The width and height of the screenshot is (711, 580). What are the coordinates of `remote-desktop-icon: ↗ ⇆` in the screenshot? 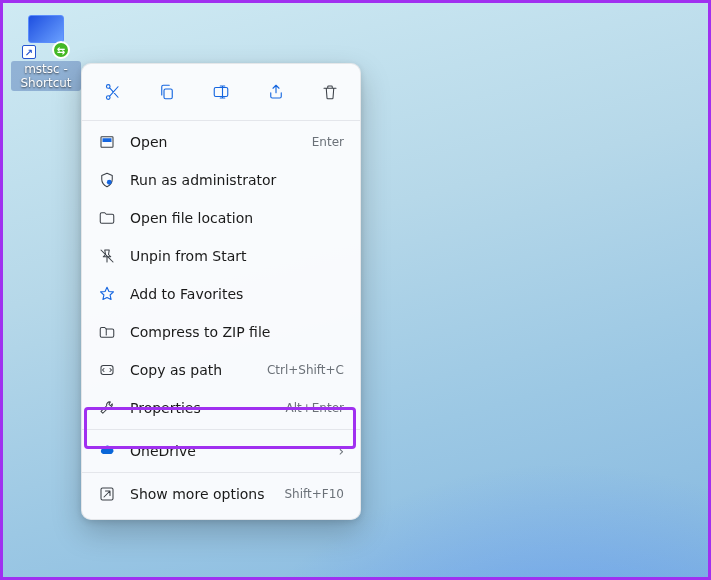 It's located at (46, 35).